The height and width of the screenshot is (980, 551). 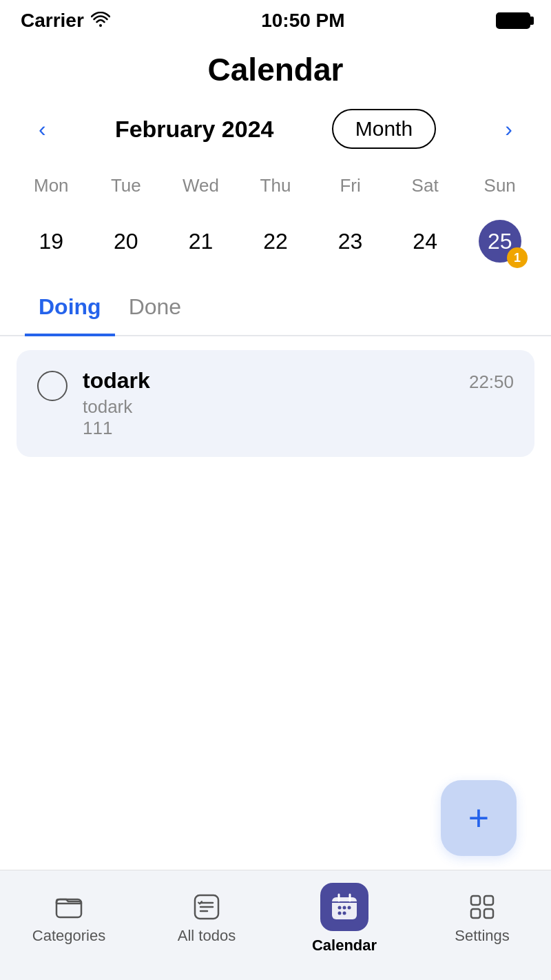 What do you see at coordinates (384, 129) in the screenshot?
I see `month-view-button: Month` at bounding box center [384, 129].